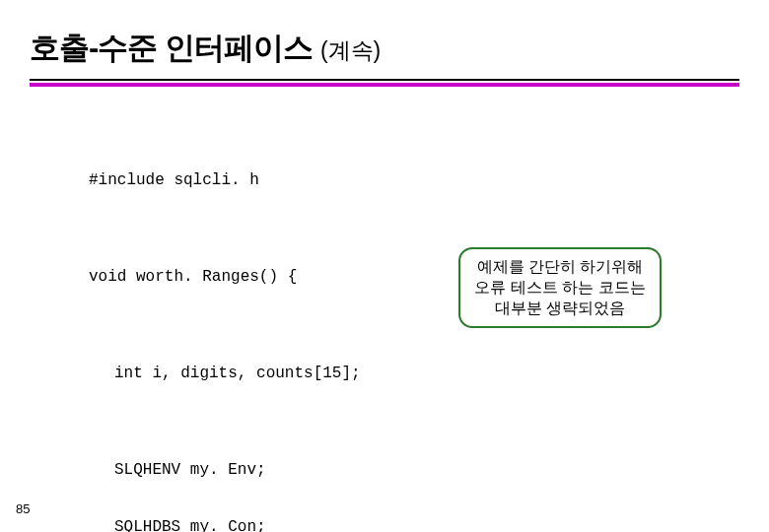 This screenshot has height=532, width=769. I want to click on divider-black, so click(384, 80).